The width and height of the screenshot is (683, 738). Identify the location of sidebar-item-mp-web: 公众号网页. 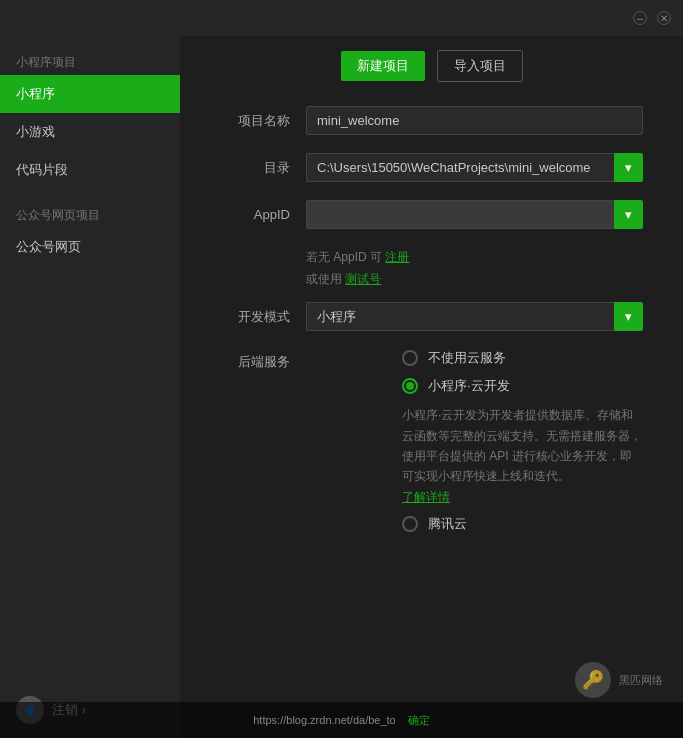
(90, 247).